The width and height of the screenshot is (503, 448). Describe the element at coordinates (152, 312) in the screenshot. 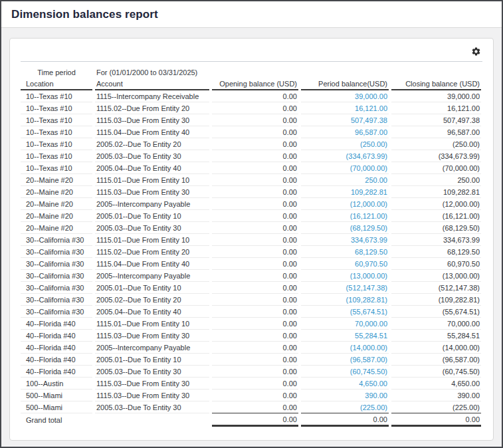

I see `account-cell: 2005.04--Due To Entity 40` at that location.